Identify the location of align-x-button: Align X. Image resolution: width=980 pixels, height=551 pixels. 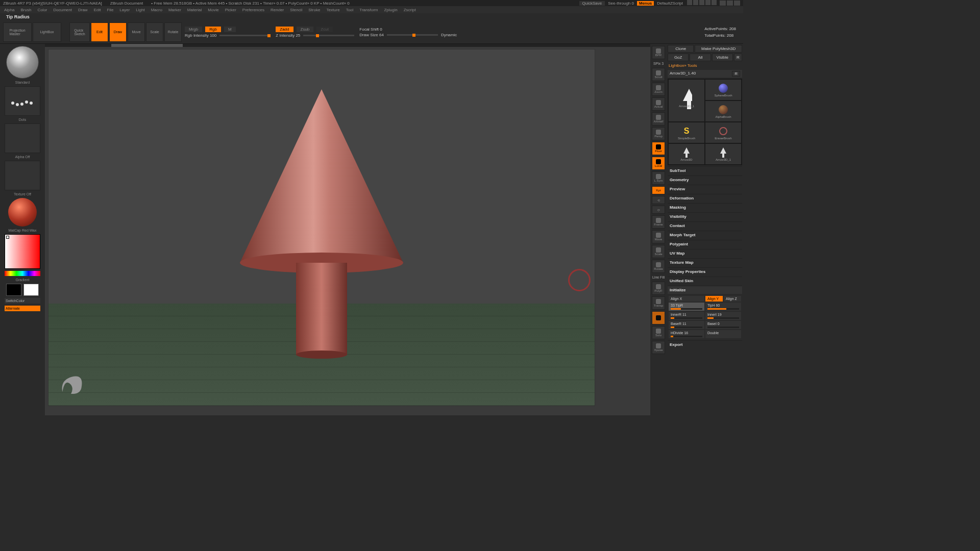
(687, 299).